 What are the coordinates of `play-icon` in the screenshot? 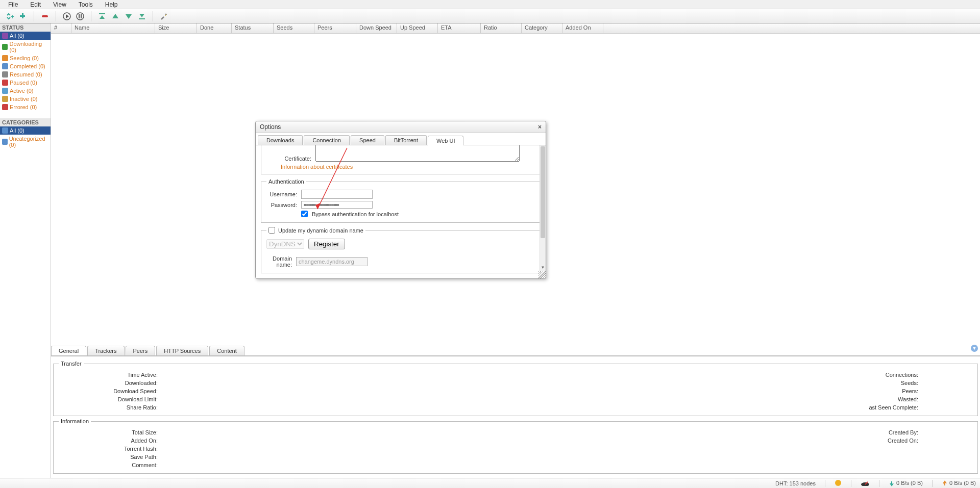 It's located at (67, 16).